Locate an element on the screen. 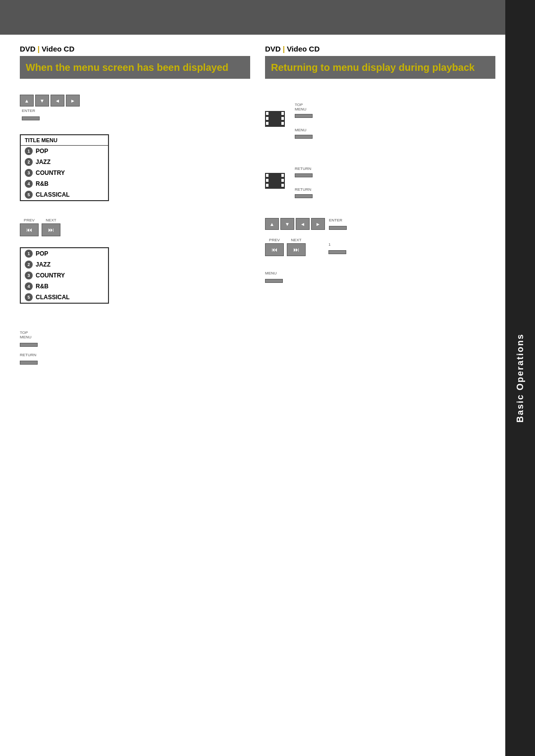 The image size is (535, 756). num-badge-2: 2 is located at coordinates (29, 162).